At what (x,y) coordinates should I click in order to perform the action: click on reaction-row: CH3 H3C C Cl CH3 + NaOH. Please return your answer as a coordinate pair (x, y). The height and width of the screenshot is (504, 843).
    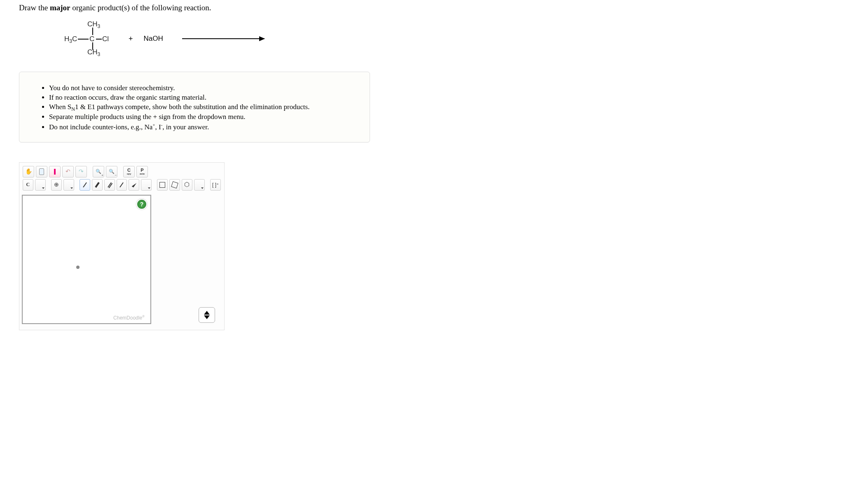
    Looking at the image, I should click on (431, 39).